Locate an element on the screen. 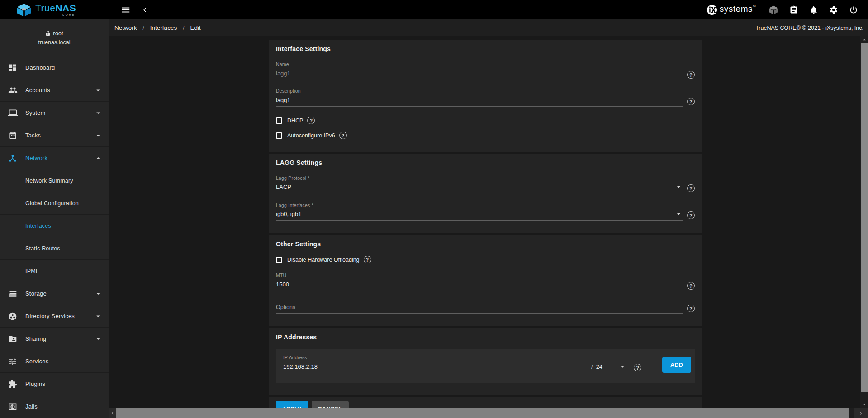 The height and width of the screenshot is (418, 868). tune-icon is located at coordinates (13, 362).